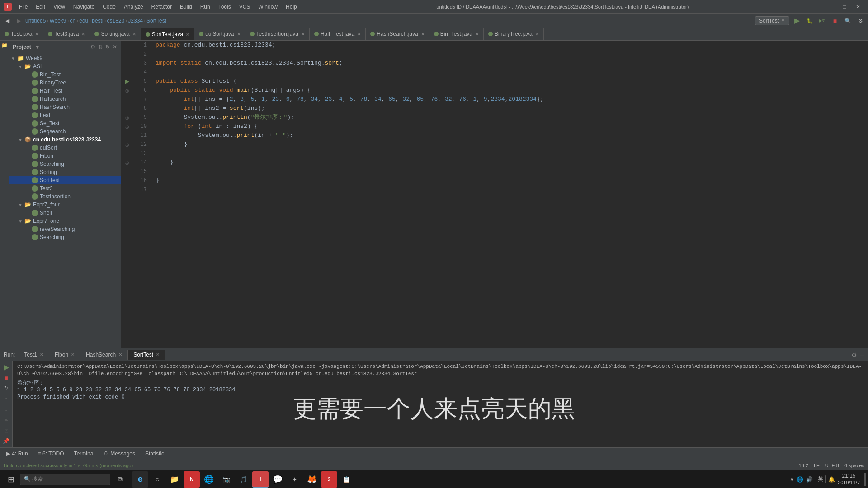  Describe the element at coordinates (809, 479) in the screenshot. I see `tray-volume: 🔊` at that location.